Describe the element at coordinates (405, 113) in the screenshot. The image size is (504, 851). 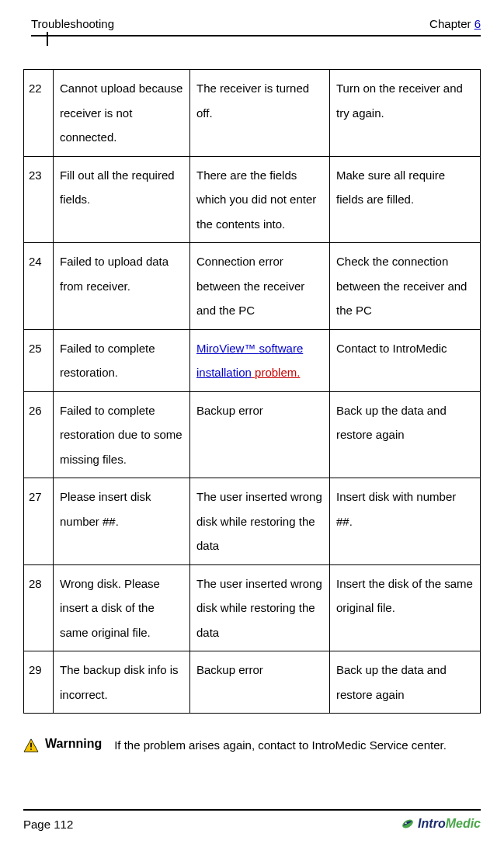
I see `row-action: Turn on the receiver and try again.` at that location.